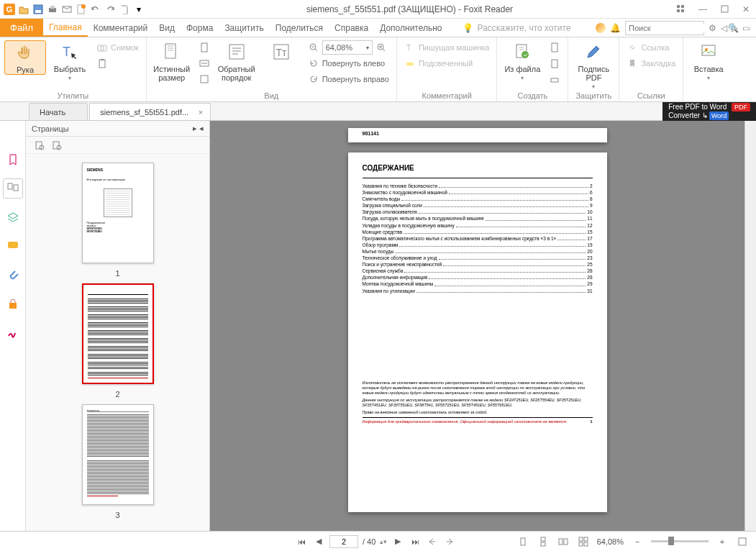 The image size is (756, 551). Describe the element at coordinates (40, 145) in the screenshot. I see `thumb-enlarge-icon` at that location.